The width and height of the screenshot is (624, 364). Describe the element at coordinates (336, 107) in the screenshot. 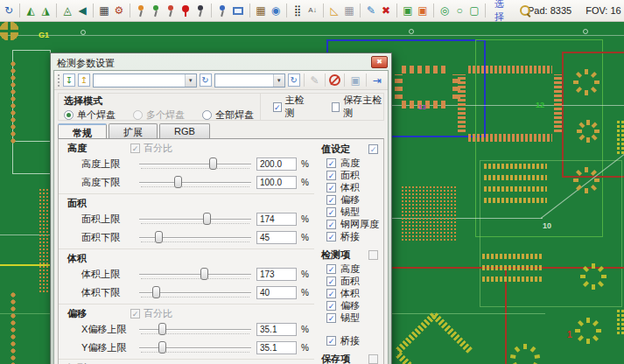

I see `checkbox-icon` at that location.